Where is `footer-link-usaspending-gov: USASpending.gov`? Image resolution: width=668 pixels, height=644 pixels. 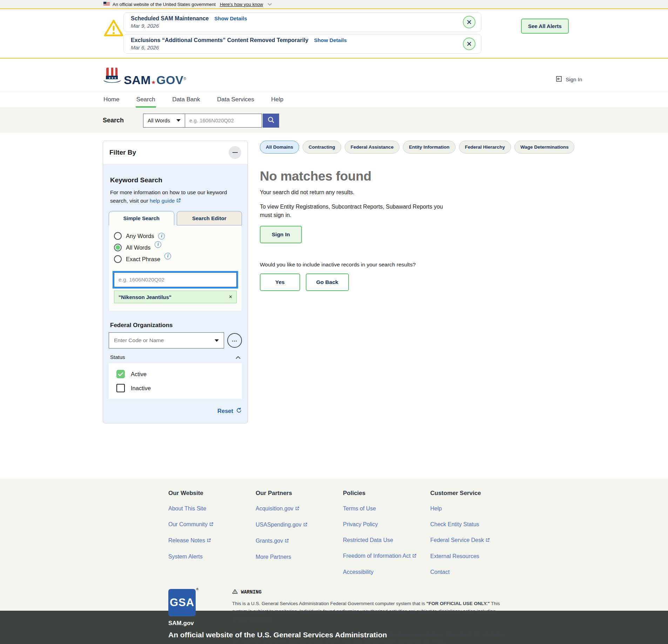 footer-link-usaspending-gov: USASpending.gov is located at coordinates (299, 525).